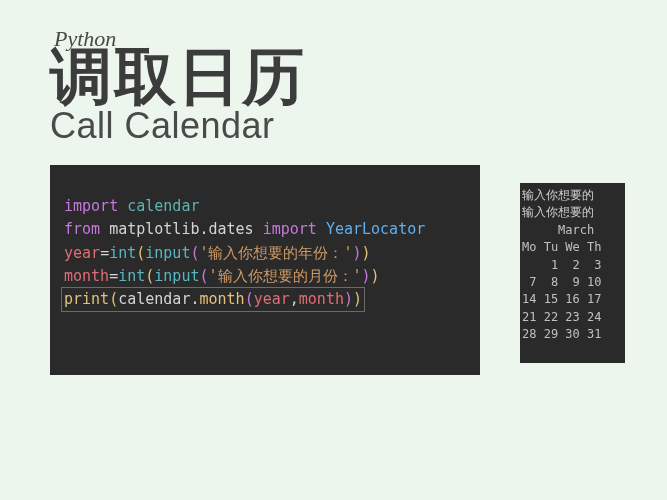 Image resolution: width=667 pixels, height=500 pixels. Describe the element at coordinates (566, 299) in the screenshot. I see `calendar-row: 14 15 16 17` at that location.